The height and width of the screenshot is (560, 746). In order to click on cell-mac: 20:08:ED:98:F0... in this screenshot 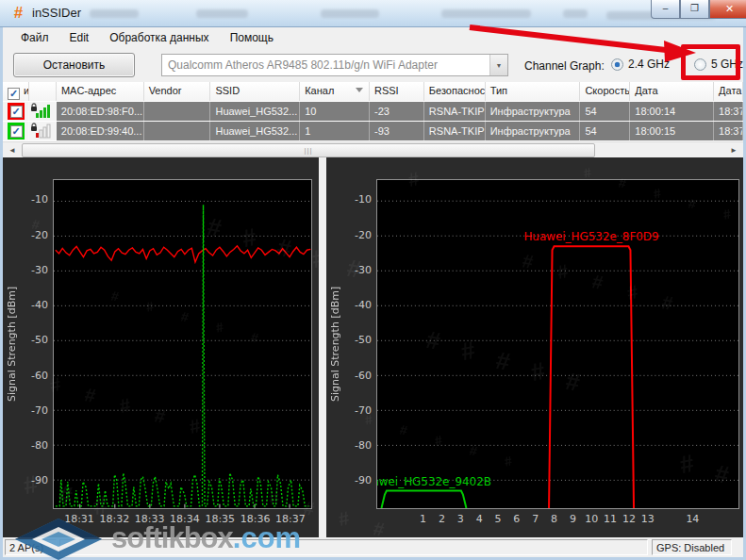, I will do `click(100, 111)`.